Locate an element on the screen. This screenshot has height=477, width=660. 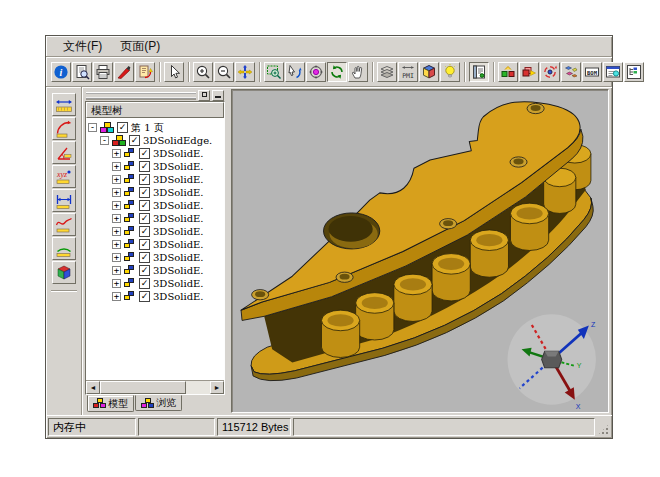
notebook-view-button is located at coordinates (479, 72).